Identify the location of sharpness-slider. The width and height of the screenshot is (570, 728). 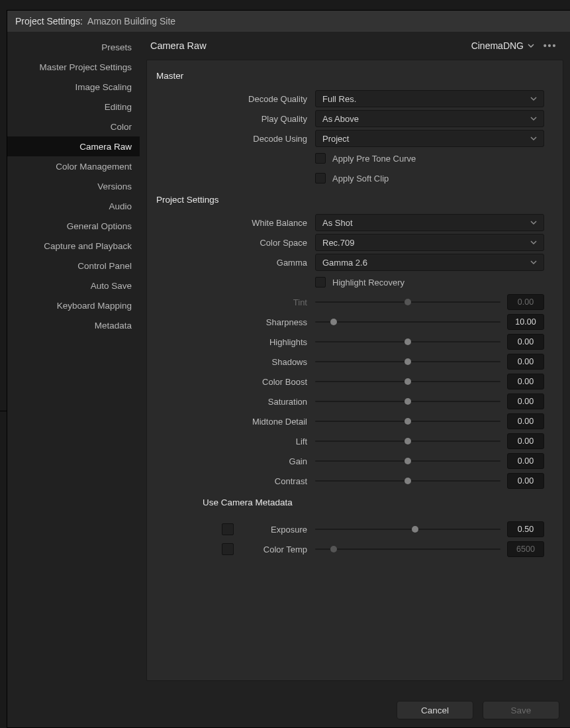
(408, 322).